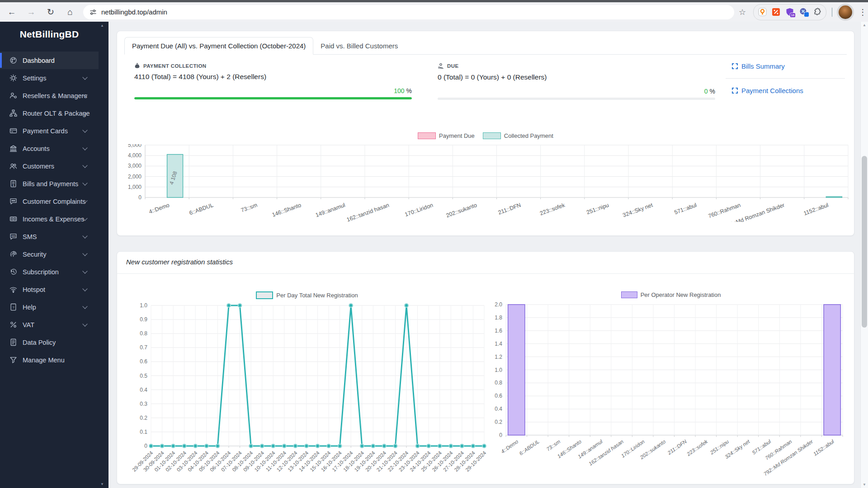 The height and width of the screenshot is (488, 868). What do you see at coordinates (49, 131) in the screenshot?
I see `sidebar-item-payment-cards: Payment Cards` at bounding box center [49, 131].